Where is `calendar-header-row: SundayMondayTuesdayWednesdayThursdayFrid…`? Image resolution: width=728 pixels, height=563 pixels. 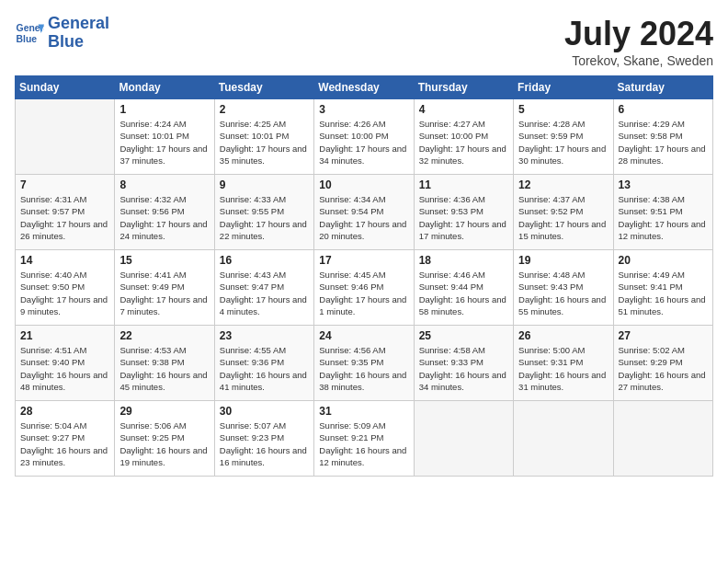
calendar-header-row: SundayMondayTuesdayWednesdayThursdayFrid… is located at coordinates (364, 88).